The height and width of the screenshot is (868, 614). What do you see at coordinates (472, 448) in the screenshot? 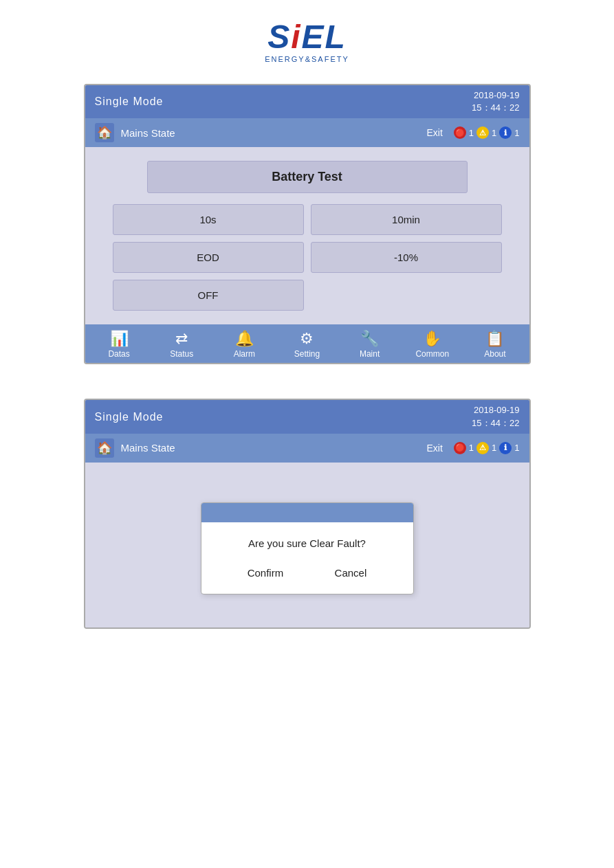
I see `status-count-red-2: 1` at bounding box center [472, 448].